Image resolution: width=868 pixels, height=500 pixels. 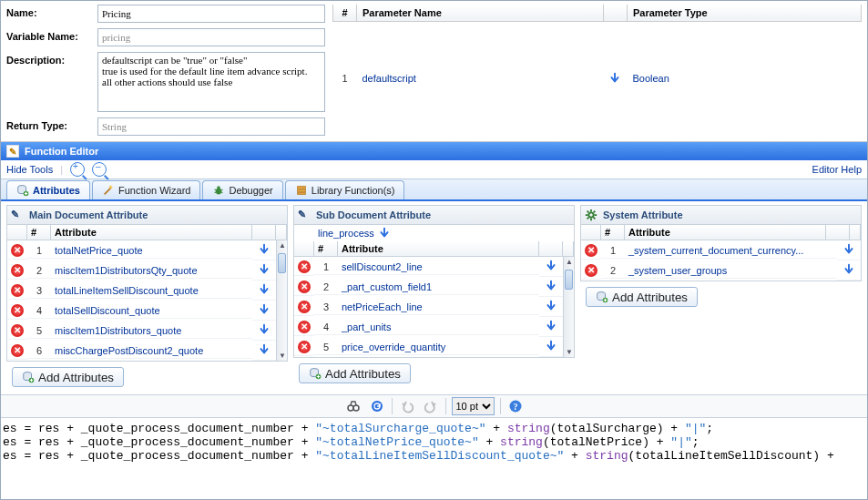 I want to click on attr-row: ✕2_system_user_groups, so click(x=721, y=270).